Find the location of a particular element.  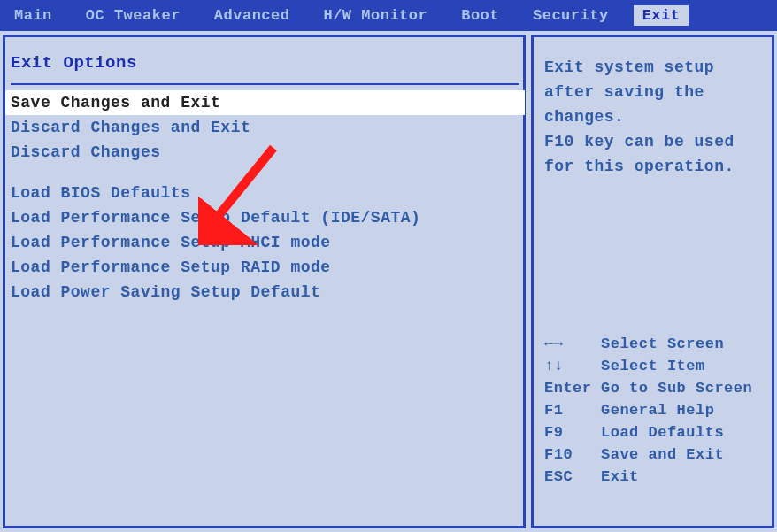

key-desc: Go to Sub Screen is located at coordinates (676, 388).